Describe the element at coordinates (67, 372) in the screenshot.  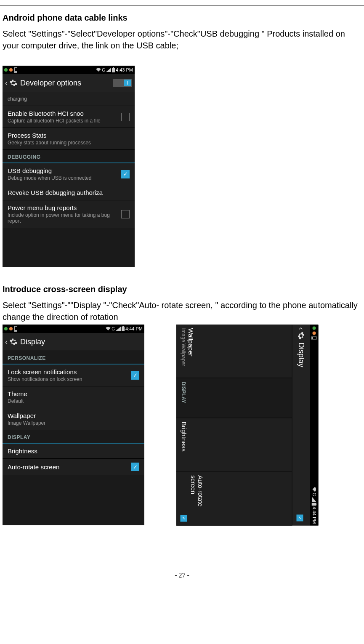
I see `row-title: Lock screen notifications` at that location.